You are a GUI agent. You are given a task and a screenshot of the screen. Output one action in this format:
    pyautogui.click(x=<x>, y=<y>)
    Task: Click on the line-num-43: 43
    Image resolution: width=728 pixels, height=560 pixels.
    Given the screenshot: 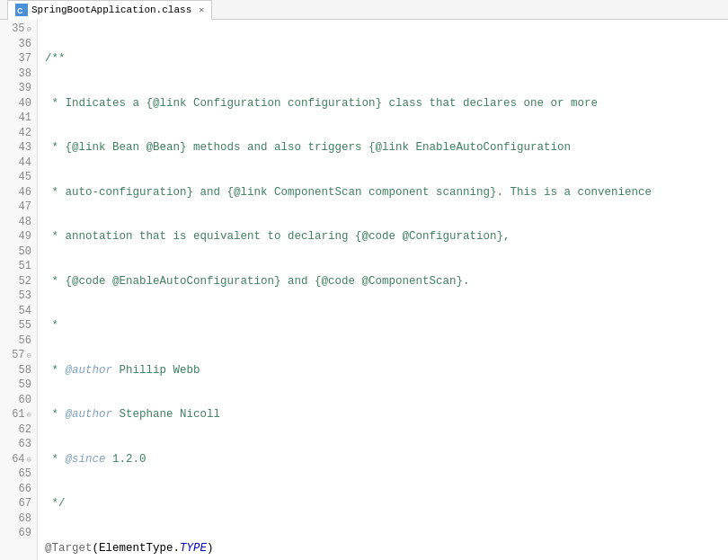 What is the action you would take?
    pyautogui.click(x=18, y=147)
    